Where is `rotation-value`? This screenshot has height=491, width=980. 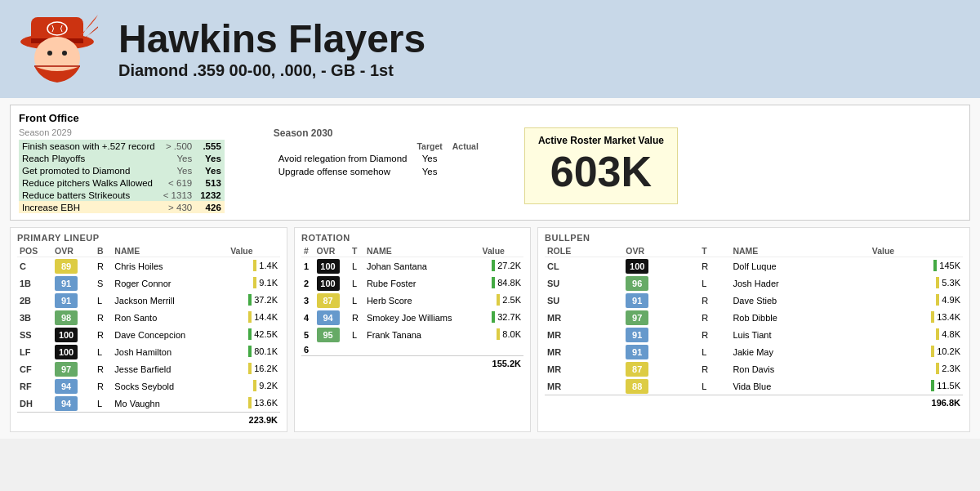
rotation-value is located at coordinates (501, 350).